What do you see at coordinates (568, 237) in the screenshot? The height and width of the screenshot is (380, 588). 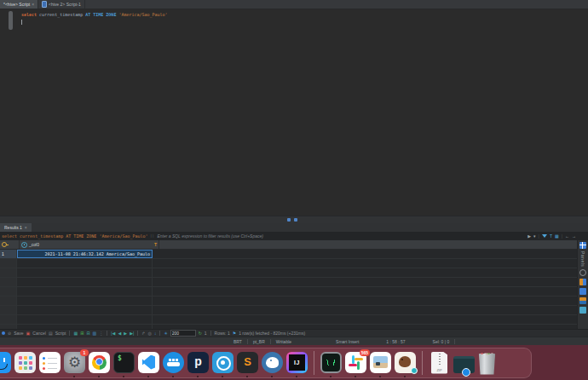 I see `history-back-icon: ←` at bounding box center [568, 237].